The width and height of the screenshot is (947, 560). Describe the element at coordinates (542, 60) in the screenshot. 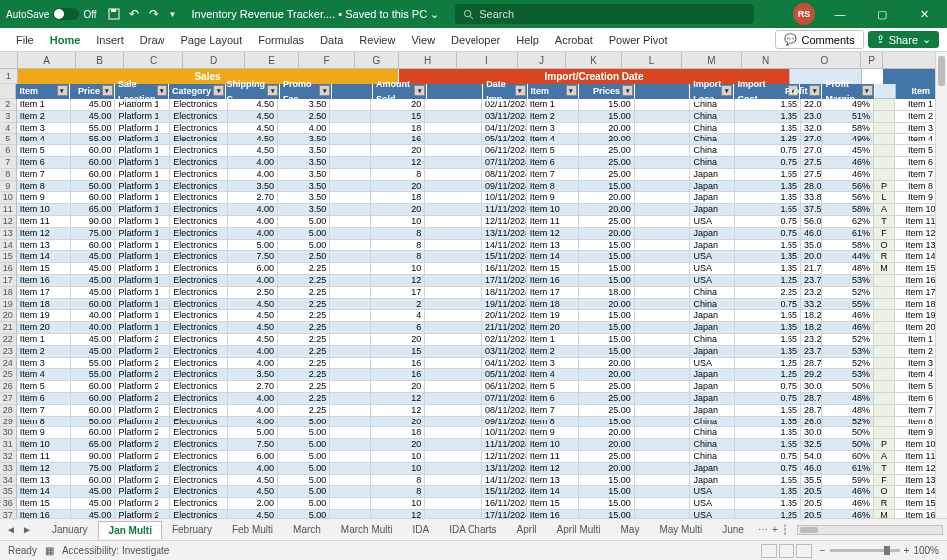

I see `col-header-J: J` at that location.